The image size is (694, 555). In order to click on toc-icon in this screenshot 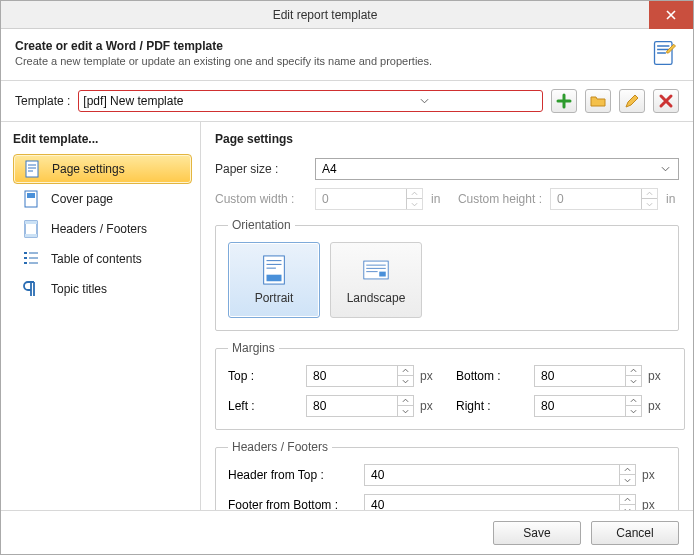, I will do `click(31, 259)`.